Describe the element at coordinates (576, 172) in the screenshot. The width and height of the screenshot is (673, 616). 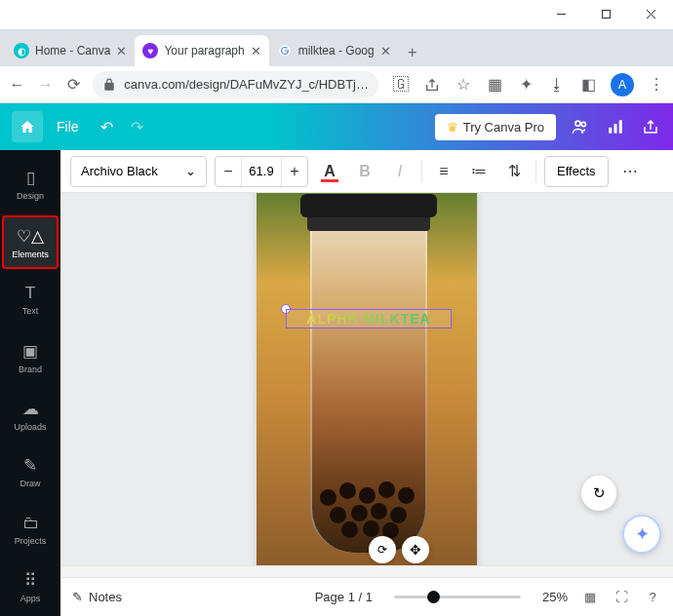
I see `effects-button: Effects` at that location.